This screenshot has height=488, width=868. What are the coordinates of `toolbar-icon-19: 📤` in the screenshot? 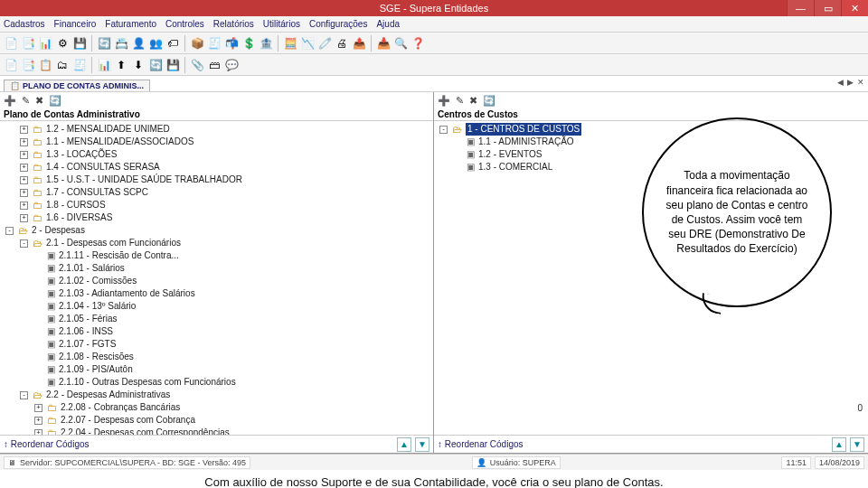 It's located at (359, 43).